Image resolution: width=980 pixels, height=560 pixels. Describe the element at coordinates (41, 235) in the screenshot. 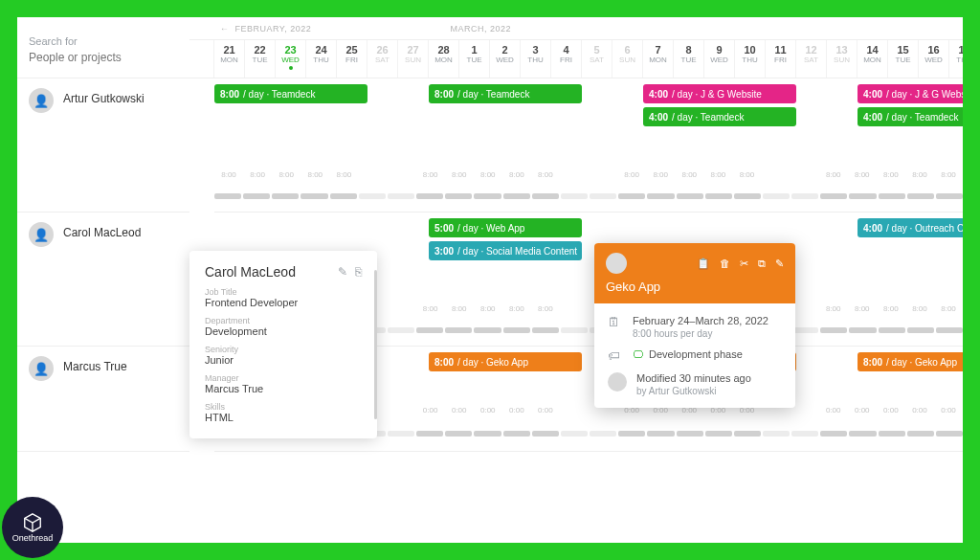

I see `avatar: 👤` at that location.